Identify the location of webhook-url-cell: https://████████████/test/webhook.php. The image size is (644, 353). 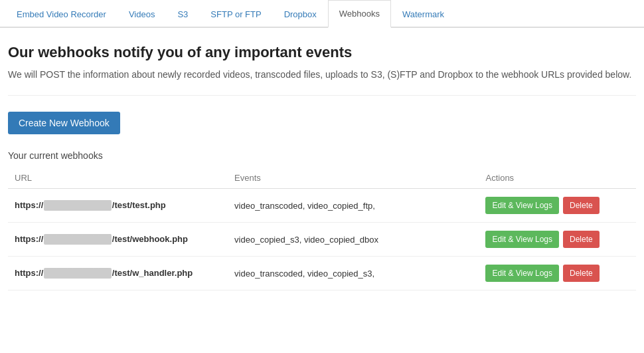
(118, 239).